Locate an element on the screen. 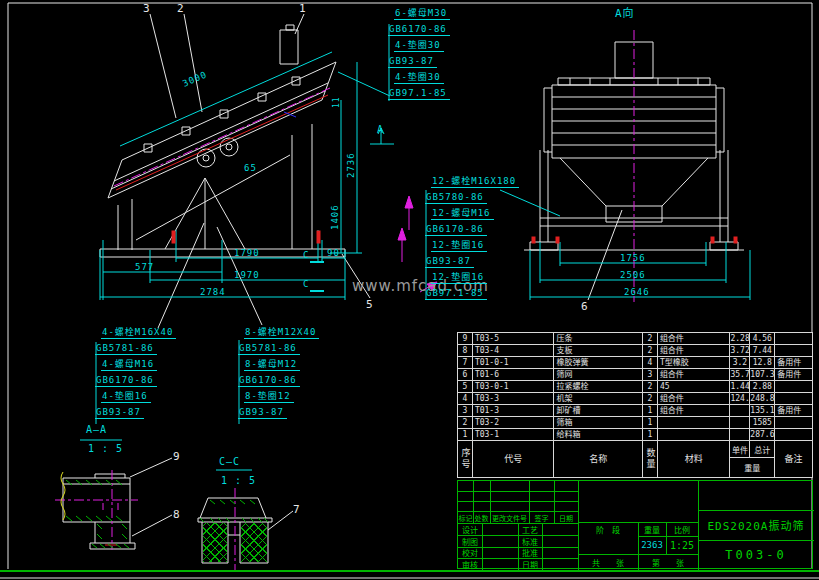  sign-drawn: 制图 is located at coordinates (470, 542).